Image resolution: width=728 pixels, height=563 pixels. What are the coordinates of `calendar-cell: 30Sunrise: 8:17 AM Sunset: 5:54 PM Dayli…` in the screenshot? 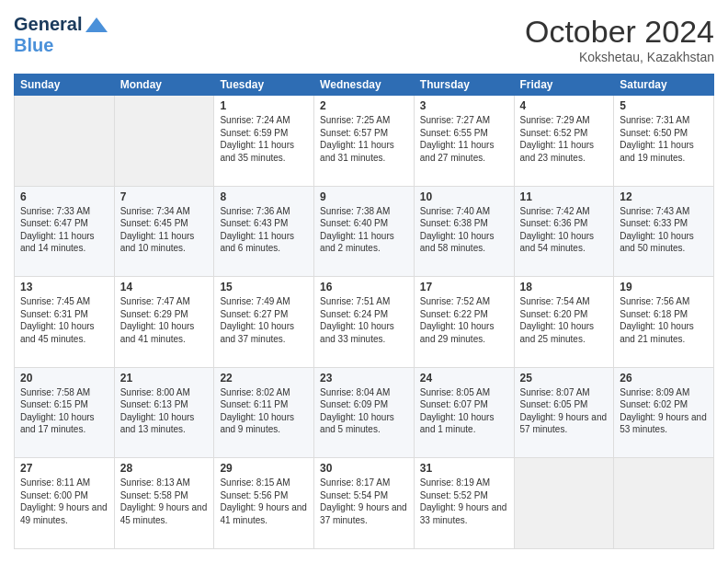 It's located at (364, 504).